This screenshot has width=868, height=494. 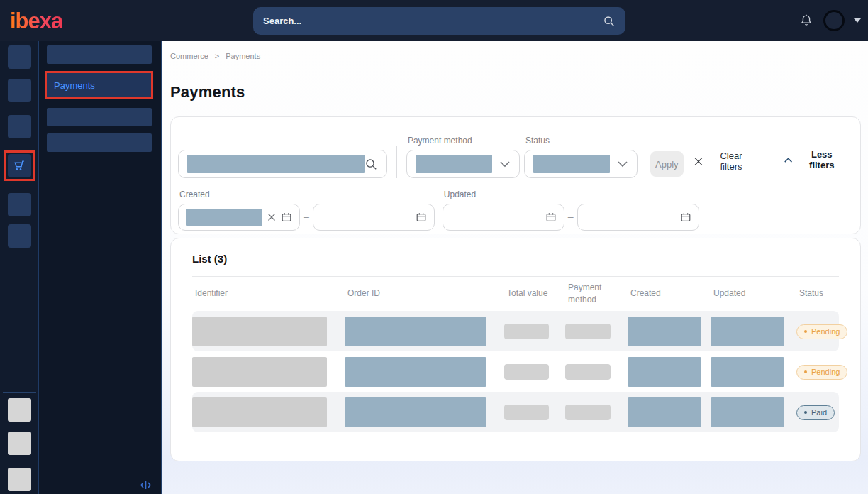 What do you see at coordinates (516, 92) in the screenshot?
I see `page-title: Payments` at bounding box center [516, 92].